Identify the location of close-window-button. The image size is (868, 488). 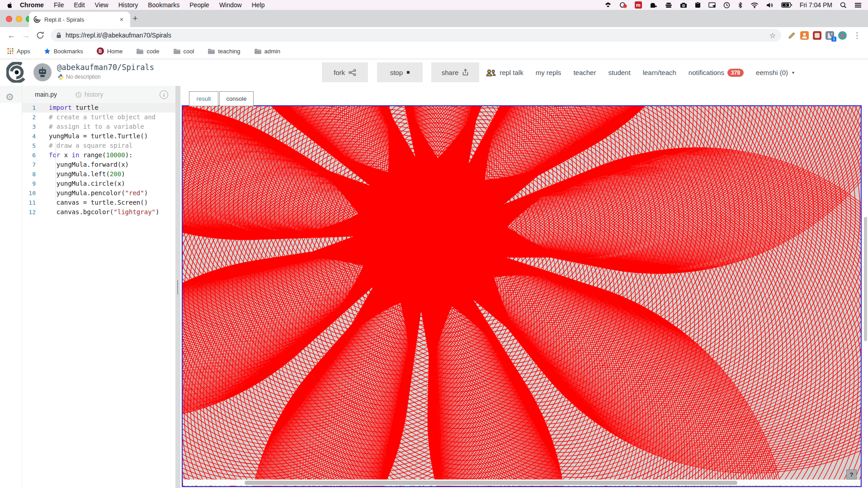
(9, 19).